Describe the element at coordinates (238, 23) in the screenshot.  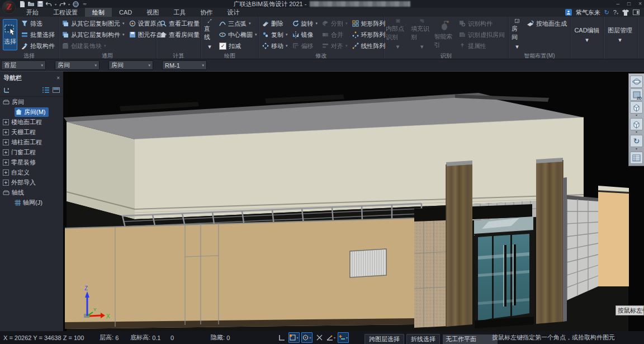
I see `three-point-arc-button: 三点弧▾` at that location.